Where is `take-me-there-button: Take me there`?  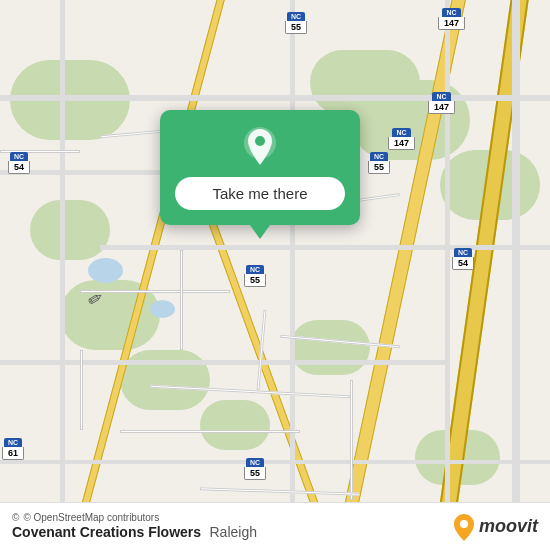 take-me-there-button: Take me there is located at coordinates (260, 194).